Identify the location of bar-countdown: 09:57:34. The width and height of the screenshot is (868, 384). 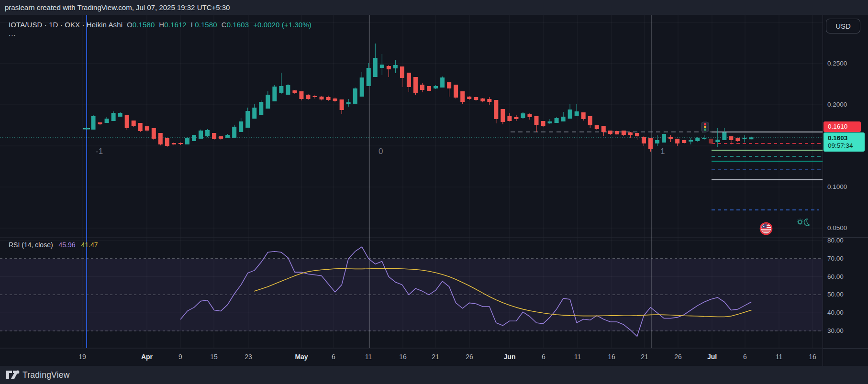
(846, 146).